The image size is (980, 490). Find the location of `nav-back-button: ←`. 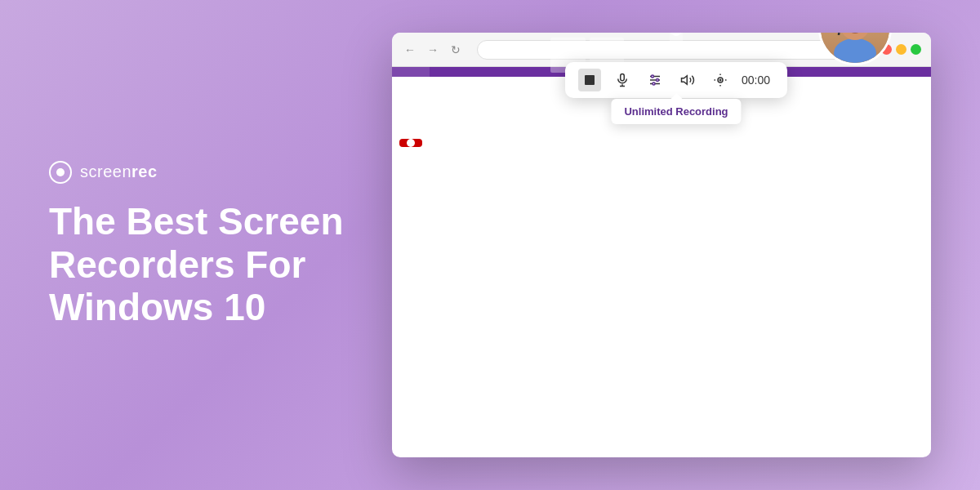

nav-back-button: ← is located at coordinates (410, 50).